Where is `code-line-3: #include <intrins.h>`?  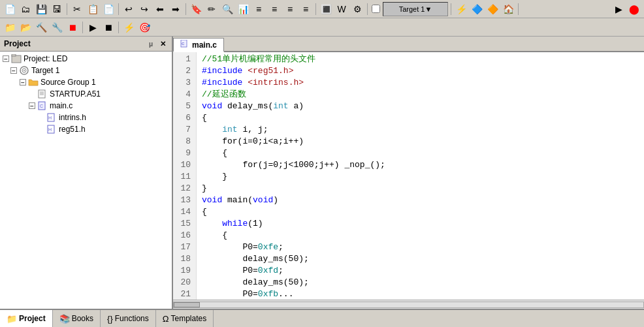 code-line-3: #include <intrins.h> is located at coordinates (421, 83).